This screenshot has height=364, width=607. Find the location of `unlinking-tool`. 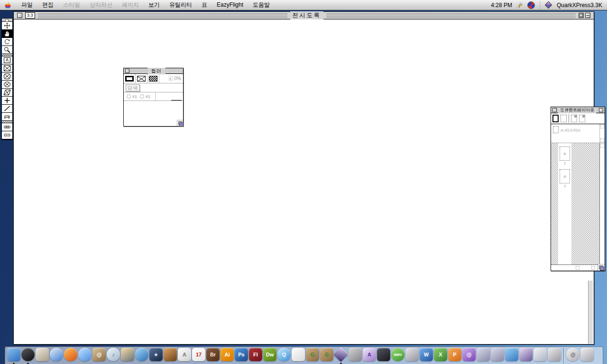

unlinking-tool is located at coordinates (7, 136).